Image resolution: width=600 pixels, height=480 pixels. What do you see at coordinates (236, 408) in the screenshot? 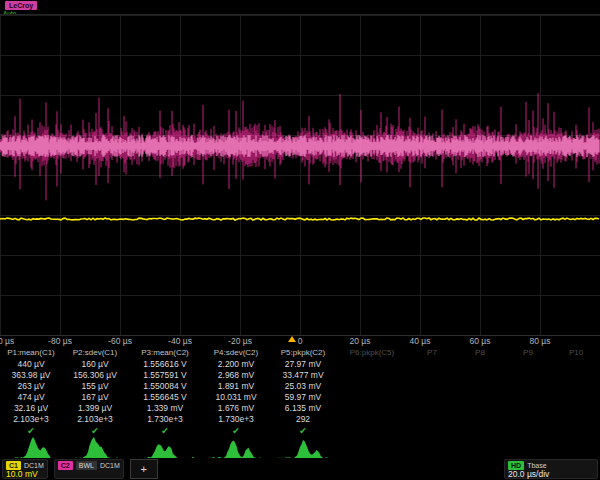
I see `measurement-value: 1.676 mV` at bounding box center [236, 408].